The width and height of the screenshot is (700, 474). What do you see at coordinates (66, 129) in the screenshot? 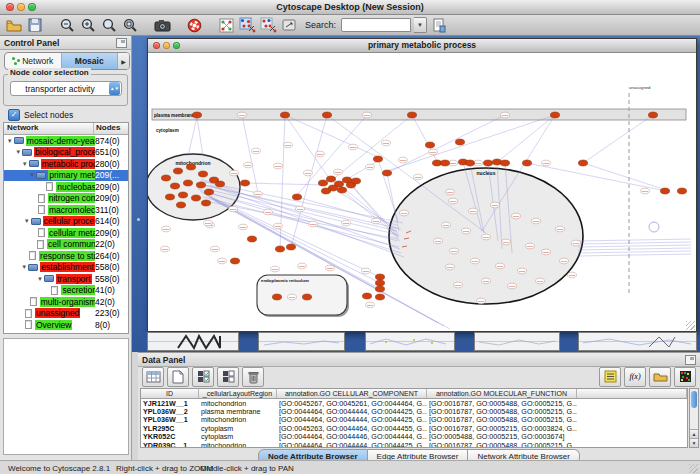
I see `network-tree-header: Network Nodes` at bounding box center [66, 129].